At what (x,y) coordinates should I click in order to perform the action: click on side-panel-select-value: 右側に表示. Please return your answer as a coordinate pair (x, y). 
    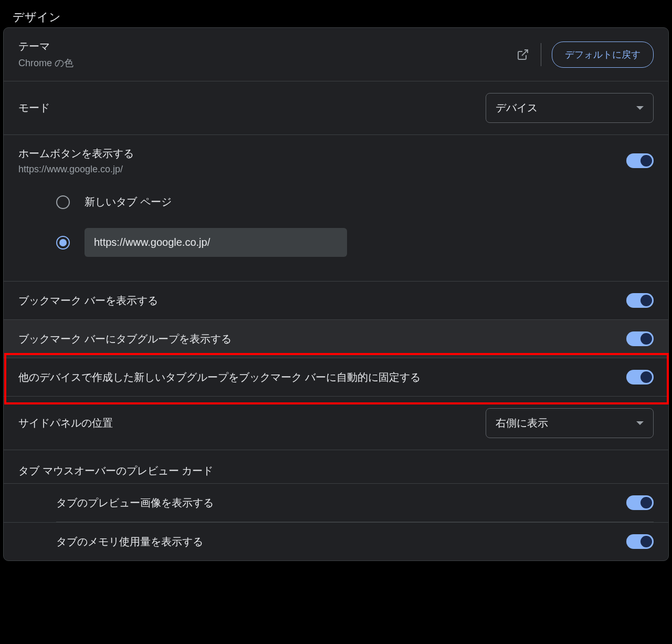
    Looking at the image, I should click on (522, 423).